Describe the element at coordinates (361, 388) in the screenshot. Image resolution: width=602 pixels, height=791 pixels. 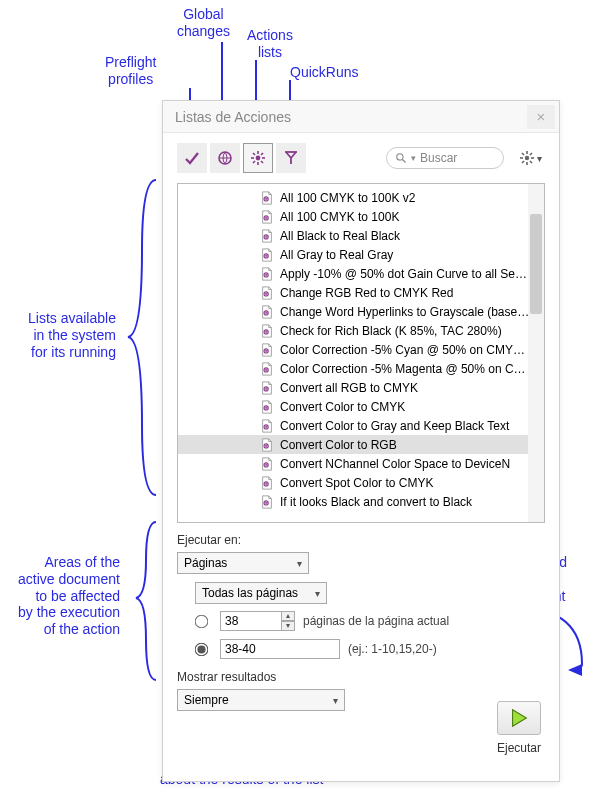
I see `list-item: Convert all RGB to CMYK` at that location.